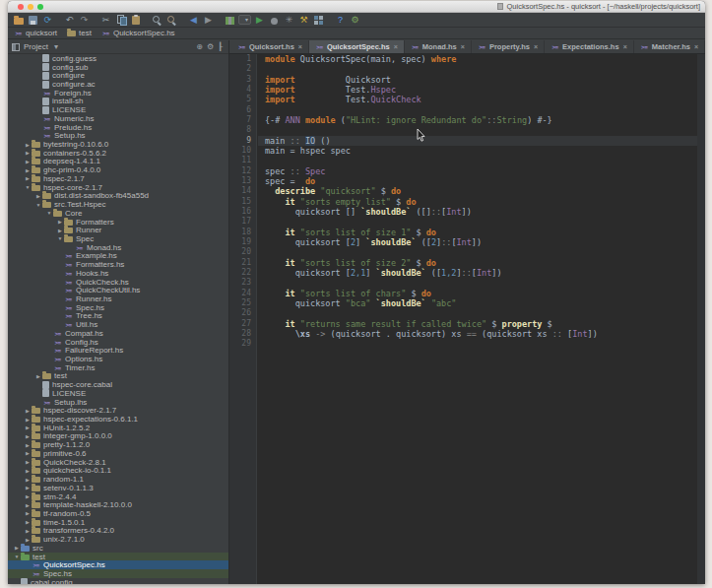 The width and height of the screenshot is (712, 588). What do you see at coordinates (355, 20) in the screenshot?
I see `plugins-icon: ⚙` at bounding box center [355, 20].